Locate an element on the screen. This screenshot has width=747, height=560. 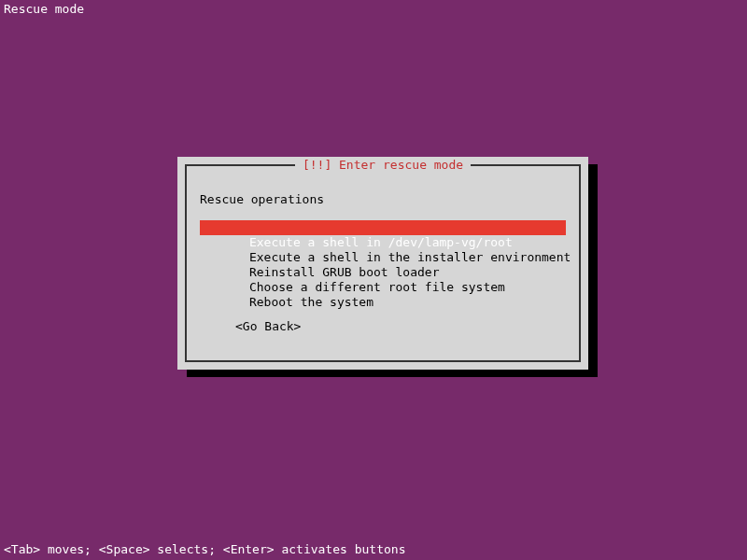
menu-item-label: Execute a shell in the installer environ… is located at coordinates (410, 258).